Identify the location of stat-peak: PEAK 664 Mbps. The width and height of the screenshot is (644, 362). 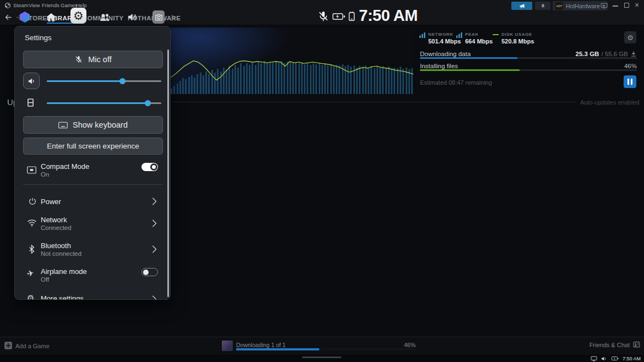
(474, 39).